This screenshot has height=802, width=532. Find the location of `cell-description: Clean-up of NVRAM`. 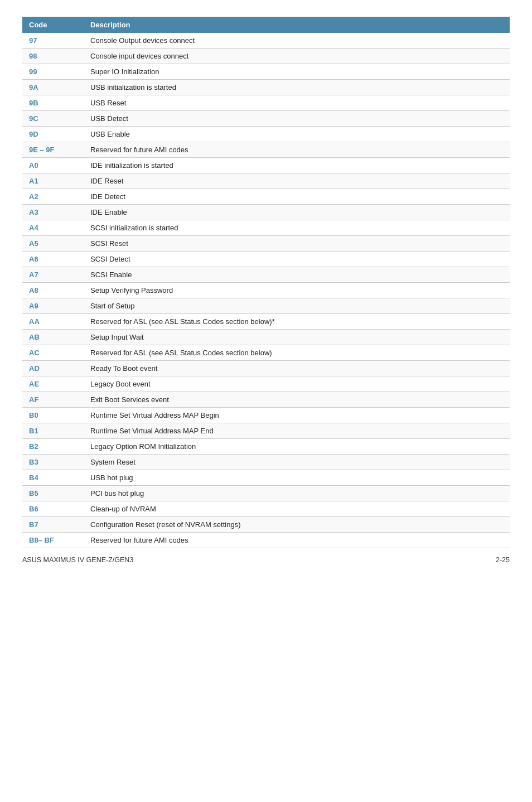

cell-description: Clean-up of NVRAM is located at coordinates (297, 509).